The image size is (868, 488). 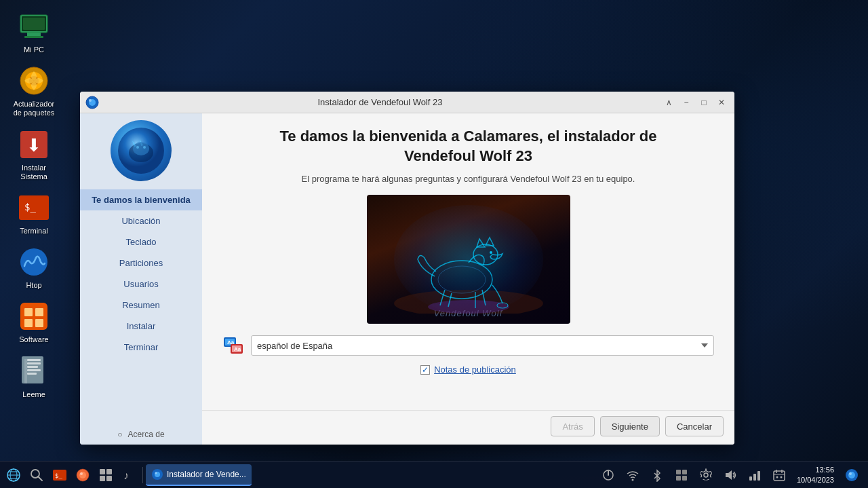 I want to click on window-collapse-button: ∧, so click(x=669, y=102).